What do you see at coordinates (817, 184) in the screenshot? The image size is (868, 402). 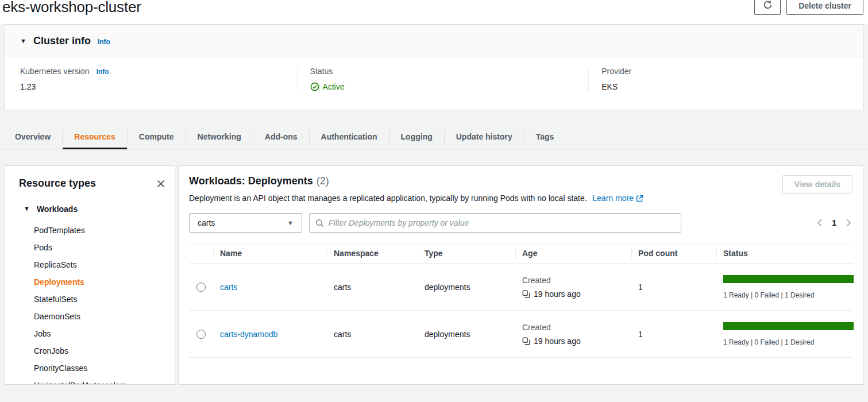 I see `view-details-button: View details` at bounding box center [817, 184].